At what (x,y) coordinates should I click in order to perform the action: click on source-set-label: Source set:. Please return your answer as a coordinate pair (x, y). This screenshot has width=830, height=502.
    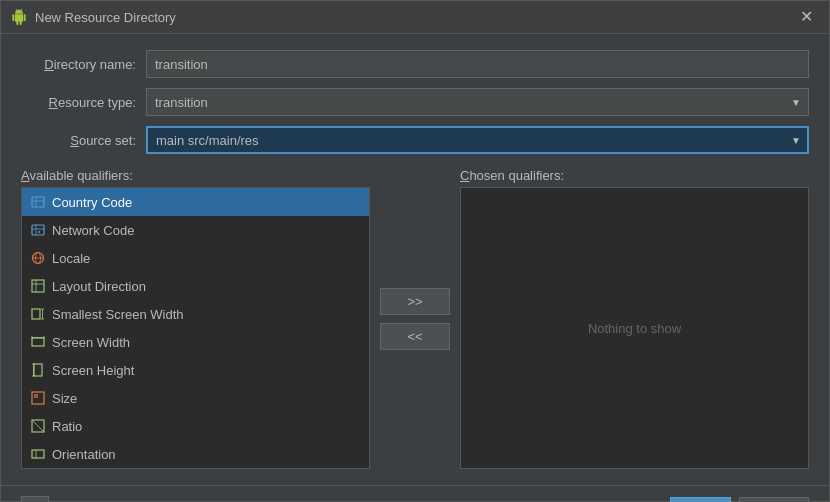
    Looking at the image, I should click on (78, 140).